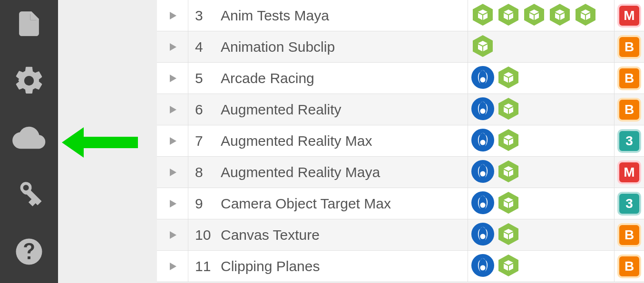 The width and height of the screenshot is (644, 283). Describe the element at coordinates (303, 204) in the screenshot. I see `row-name: Camera Object Target Max` at that location.